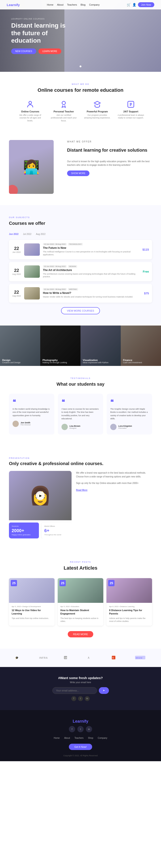 Image resolution: width=161 pixels, height=868 pixels. What do you see at coordinates (81, 634) in the screenshot?
I see `read-all-button: READ MORE` at bounding box center [81, 634].